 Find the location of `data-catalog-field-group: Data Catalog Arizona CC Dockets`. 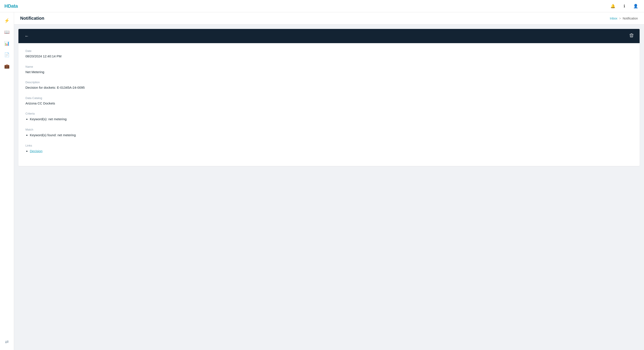

data-catalog-field-group: Data Catalog Arizona CC Dockets is located at coordinates (329, 101).